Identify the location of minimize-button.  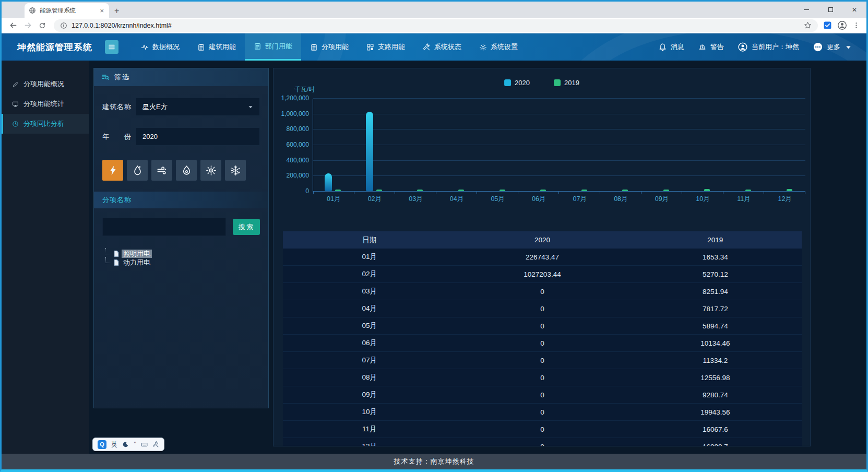
(806, 9).